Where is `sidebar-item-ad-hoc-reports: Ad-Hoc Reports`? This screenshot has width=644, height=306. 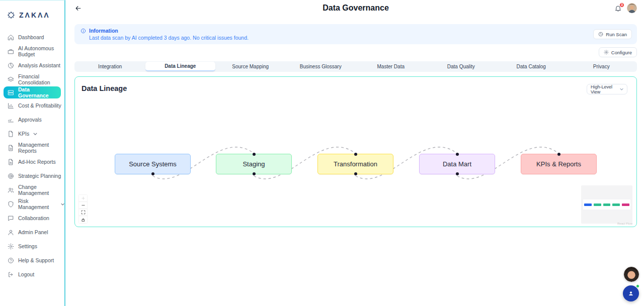
sidebar-item-ad-hoc-reports: Ad-Hoc Reports is located at coordinates (32, 162).